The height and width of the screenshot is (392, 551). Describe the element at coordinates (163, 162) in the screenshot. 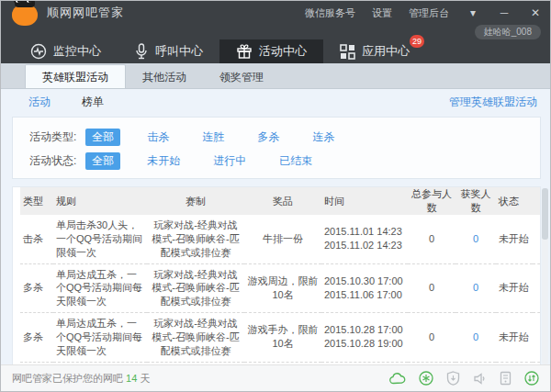

I see `filter-status-notstarted: 未开始` at that location.